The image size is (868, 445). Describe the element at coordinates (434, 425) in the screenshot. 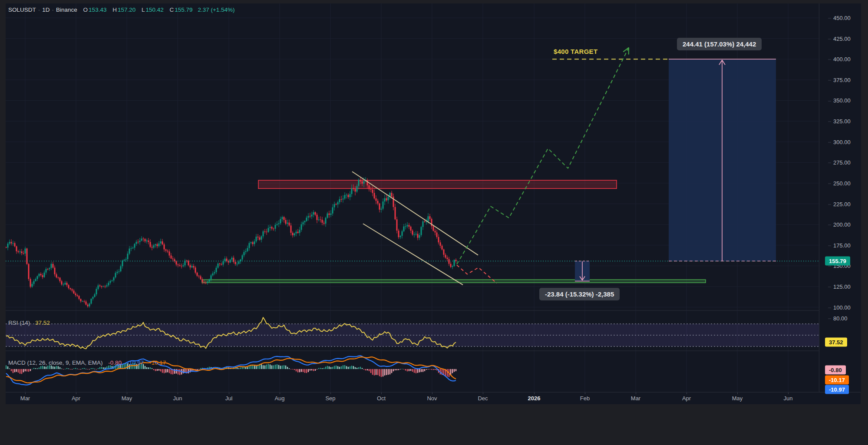

I see `footer: TradingView` at that location.